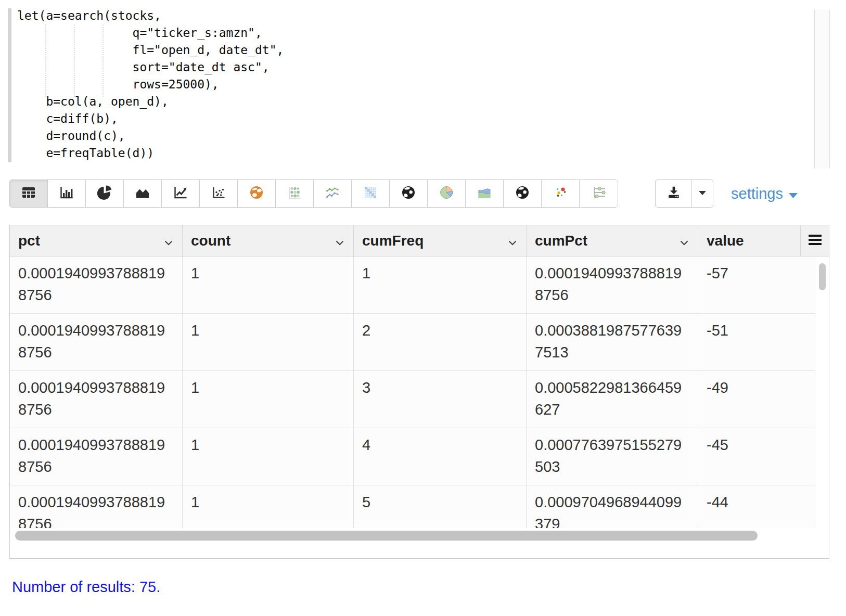  Describe the element at coordinates (29, 194) in the screenshot. I see `viz-button-table` at that location.